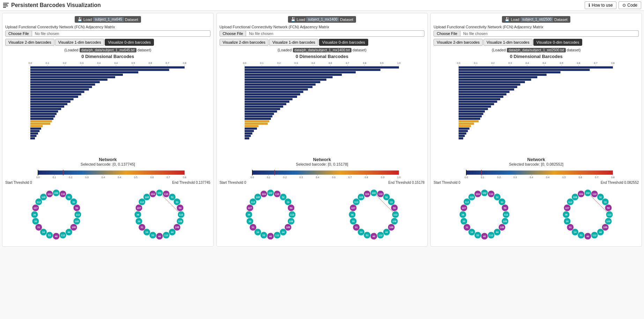  I want to click on svg-text: 107, so click(36, 208).